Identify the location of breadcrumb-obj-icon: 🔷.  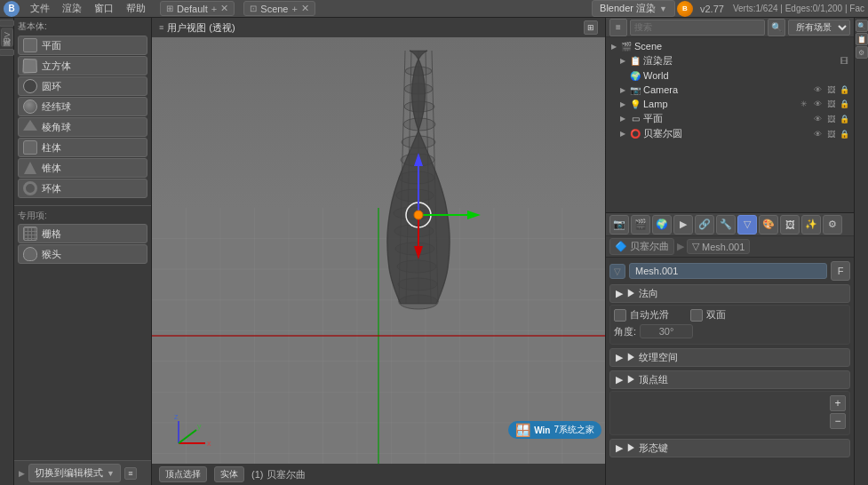
(621, 247).